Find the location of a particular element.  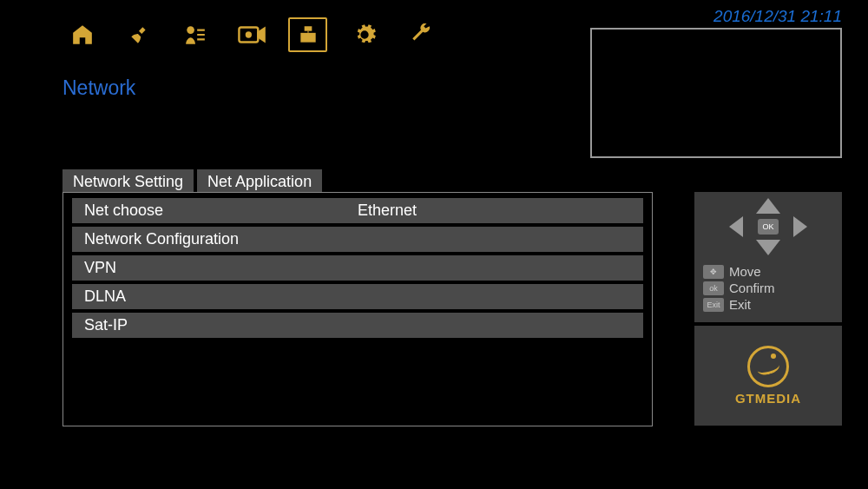

option-sat-ip: Sat-IP is located at coordinates (358, 325).